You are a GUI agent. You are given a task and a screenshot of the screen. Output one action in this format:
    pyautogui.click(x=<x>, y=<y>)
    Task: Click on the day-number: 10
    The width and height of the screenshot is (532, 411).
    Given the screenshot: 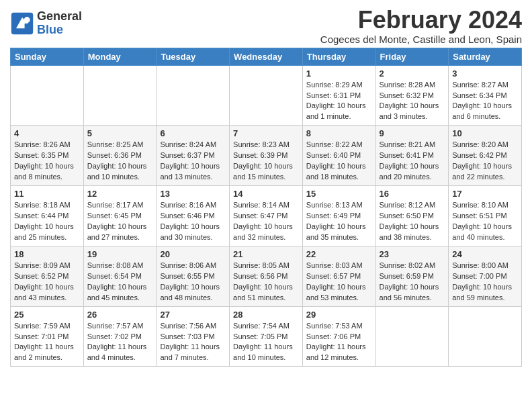 What is the action you would take?
    pyautogui.click(x=485, y=133)
    